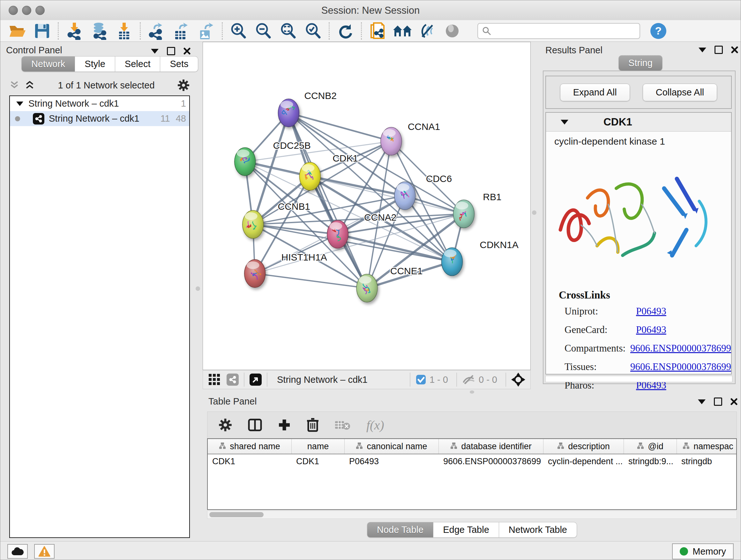 The width and height of the screenshot is (741, 560). I want to click on column-header-description: description, so click(584, 446).